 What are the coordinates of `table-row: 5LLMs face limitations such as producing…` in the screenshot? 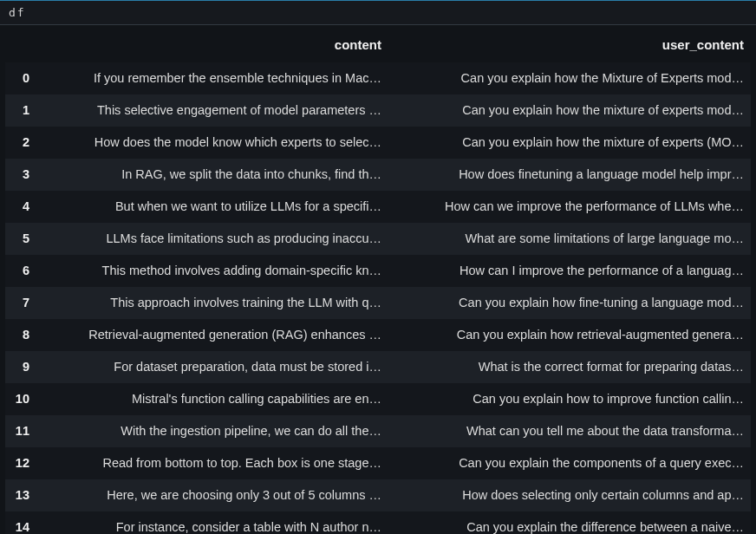 It's located at (378, 239).